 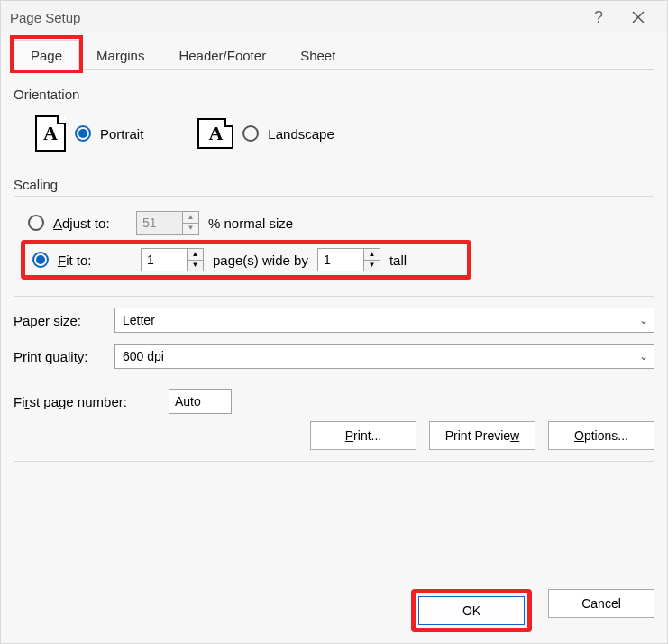 I want to click on fit-tall-input, so click(x=341, y=260).